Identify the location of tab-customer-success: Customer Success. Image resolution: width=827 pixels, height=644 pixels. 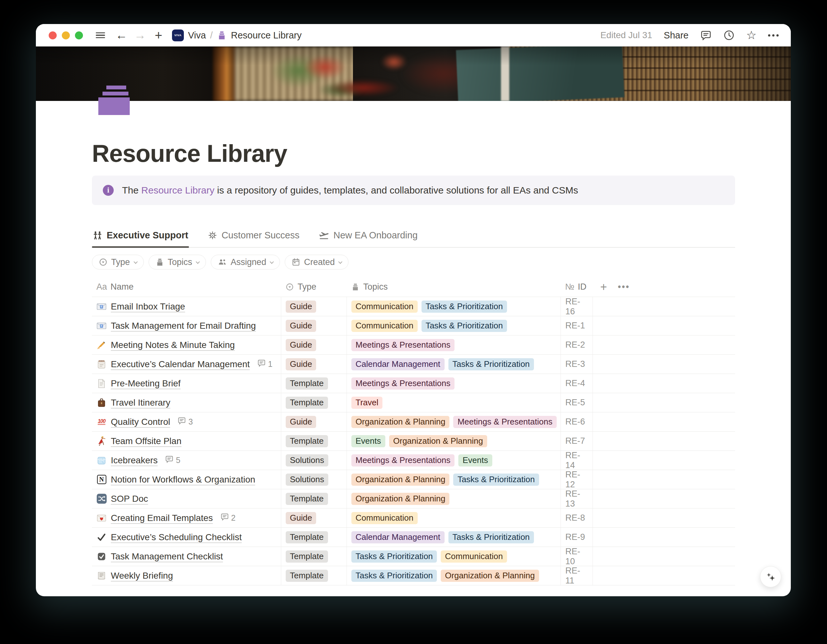
(254, 237).